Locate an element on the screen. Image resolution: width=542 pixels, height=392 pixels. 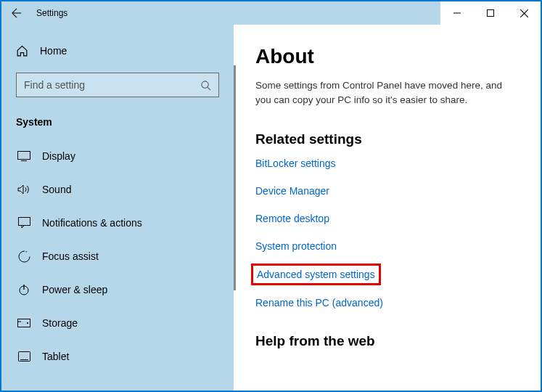
home-label: Home is located at coordinates (54, 51).